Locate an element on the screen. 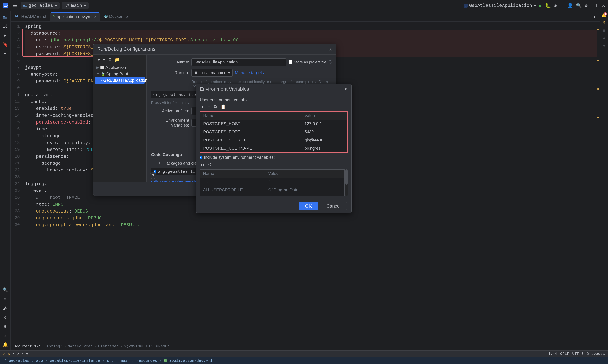 The height and width of the screenshot is (364, 608). active-profiles-label: Active profiles: is located at coordinates (170, 111).